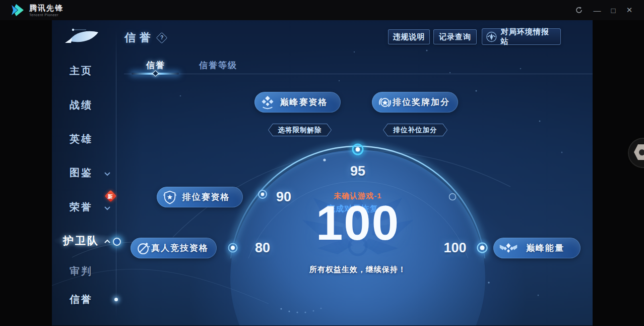  Describe the element at coordinates (170, 197) in the screenshot. I see `shield-star-icon` at that location.